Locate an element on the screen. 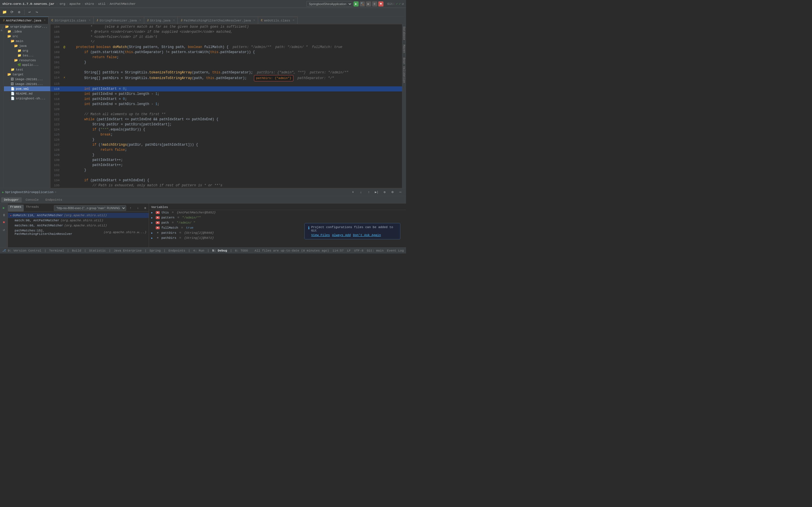 This screenshot has width=812, height=507. var-expand-path: ▶ is located at coordinates (153, 223).